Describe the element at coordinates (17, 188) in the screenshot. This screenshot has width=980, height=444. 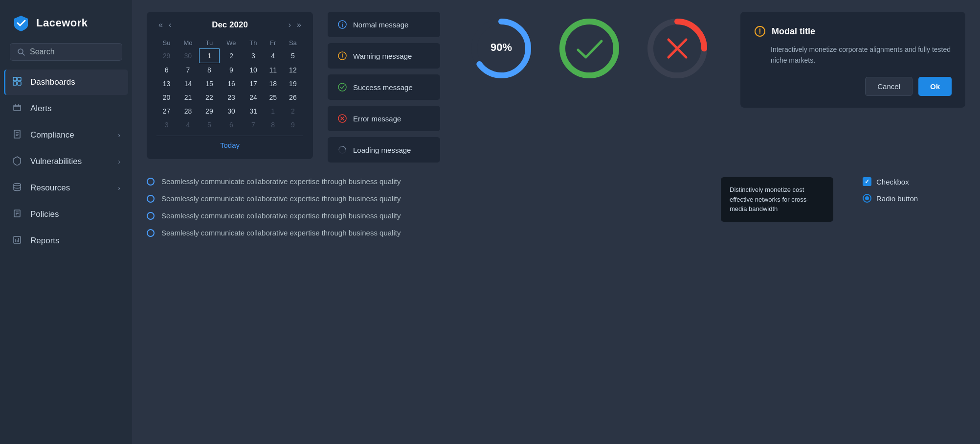
I see `resources-icon` at that location.